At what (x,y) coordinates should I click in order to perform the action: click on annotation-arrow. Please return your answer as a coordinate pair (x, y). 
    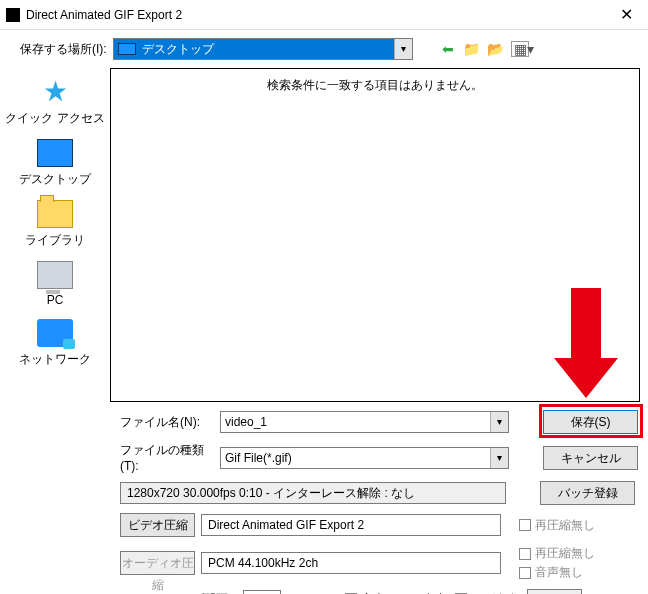
    Looking at the image, I should click on (586, 343).